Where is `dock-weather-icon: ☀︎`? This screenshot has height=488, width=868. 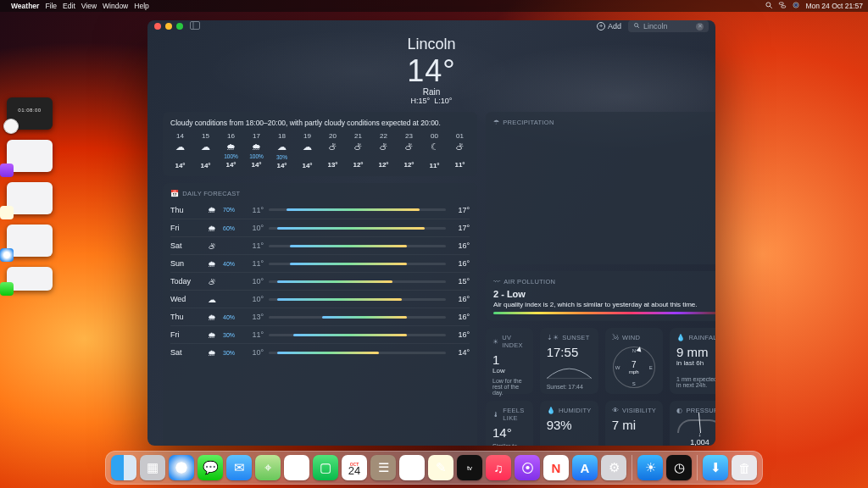 dock-weather-icon: ☀︎ is located at coordinates (650, 468).